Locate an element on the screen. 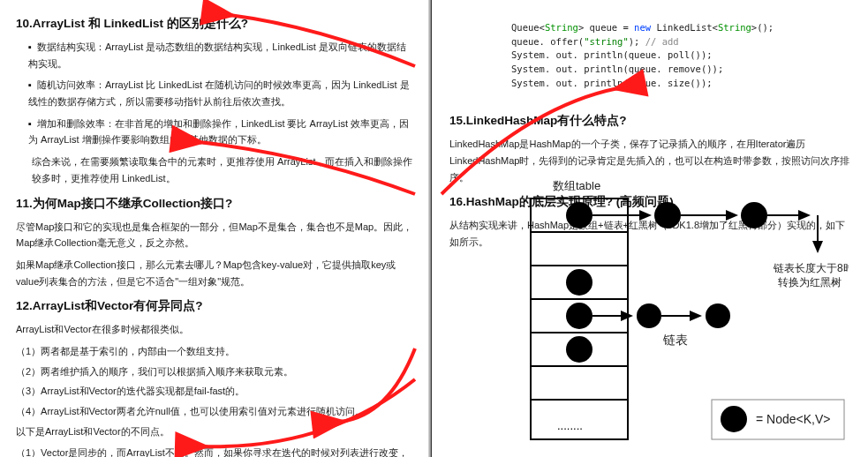 Image resolution: width=868 pixels, height=457 pixels. q11-p2: 如果Map继承Collection接口，那么元素去哪儿？Map包含key-val… is located at coordinates (215, 273).